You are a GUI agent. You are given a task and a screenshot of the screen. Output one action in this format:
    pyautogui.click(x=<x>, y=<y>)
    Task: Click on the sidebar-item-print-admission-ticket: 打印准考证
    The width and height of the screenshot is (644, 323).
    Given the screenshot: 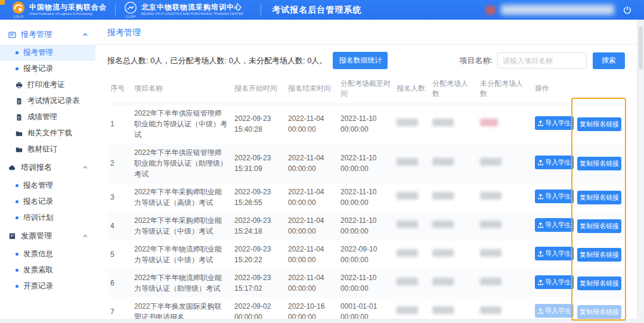 What is the action you would take?
    pyautogui.click(x=48, y=85)
    